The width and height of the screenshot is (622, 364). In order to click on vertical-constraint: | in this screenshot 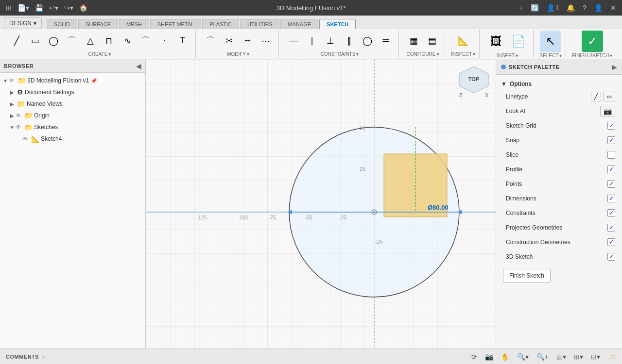, I will do `click(312, 41)`.